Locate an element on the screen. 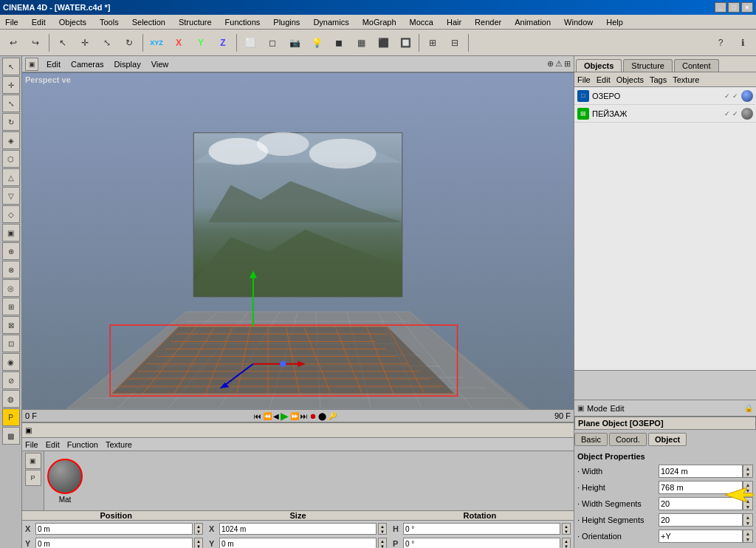 Image resolution: width=756 pixels, height=548 pixels. rp-tags: Tags is located at coordinates (659, 80).